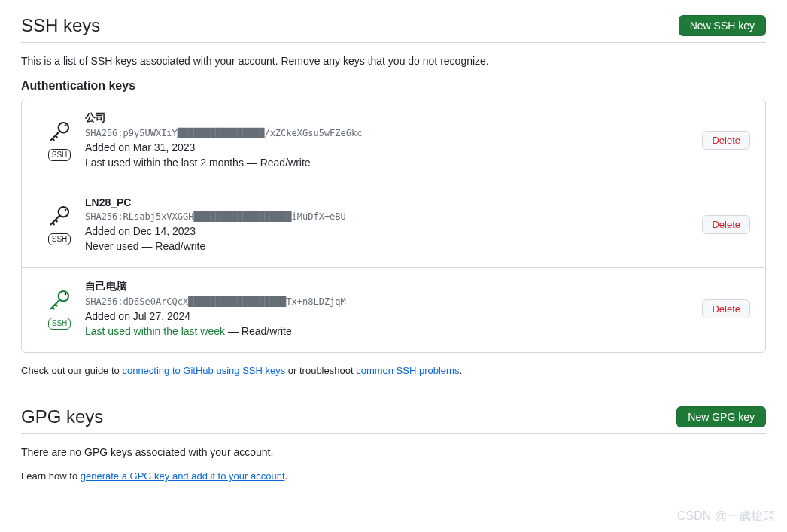 Image resolution: width=787 pixels, height=532 pixels. What do you see at coordinates (394, 287) in the screenshot?
I see `key-name: 自己电脑` at bounding box center [394, 287].